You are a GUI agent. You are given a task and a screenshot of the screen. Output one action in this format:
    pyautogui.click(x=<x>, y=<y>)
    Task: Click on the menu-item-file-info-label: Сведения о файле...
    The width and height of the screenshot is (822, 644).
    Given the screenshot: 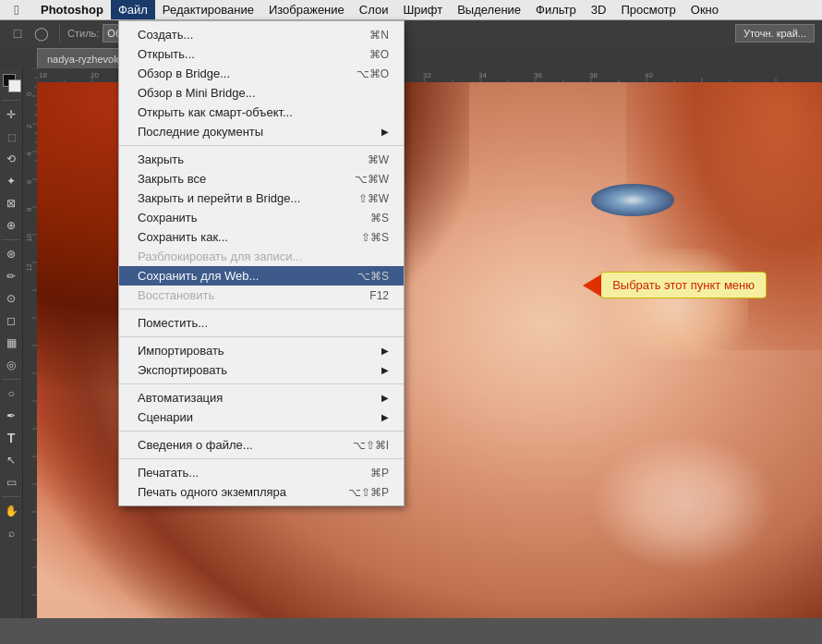 What is the action you would take?
    pyautogui.click(x=236, y=445)
    